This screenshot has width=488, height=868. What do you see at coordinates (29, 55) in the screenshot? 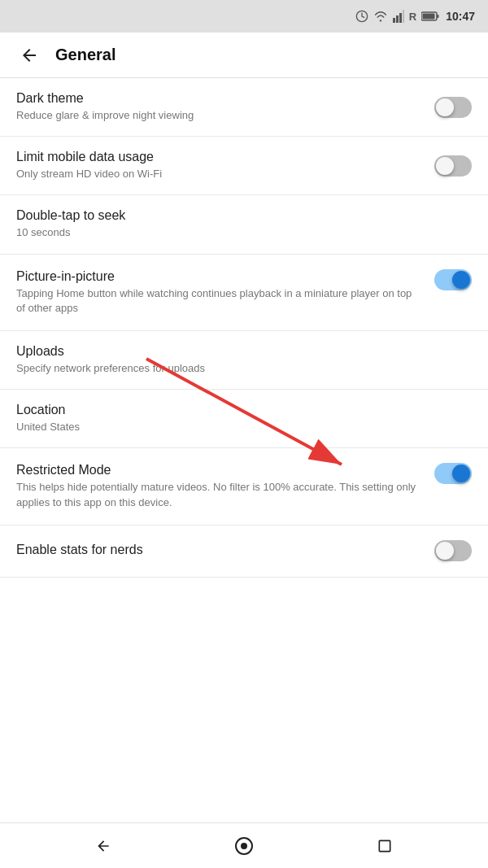
I see `back-arrow-icon` at bounding box center [29, 55].